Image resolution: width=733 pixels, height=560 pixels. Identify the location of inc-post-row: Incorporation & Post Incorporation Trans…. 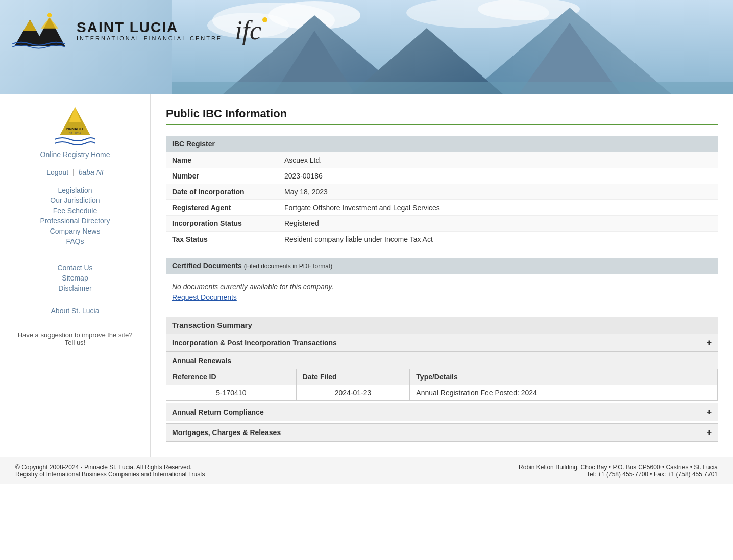
(442, 343).